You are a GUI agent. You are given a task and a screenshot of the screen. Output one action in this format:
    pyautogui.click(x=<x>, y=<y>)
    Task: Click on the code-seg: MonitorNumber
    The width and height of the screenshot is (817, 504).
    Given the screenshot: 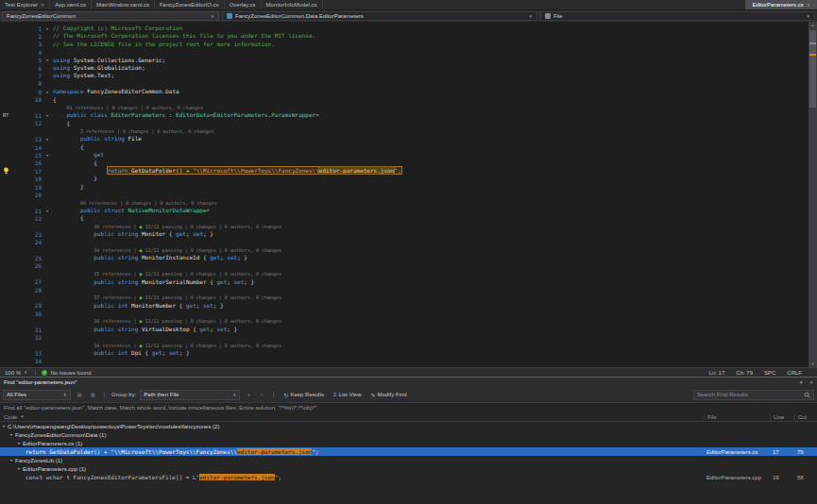 What is the action you would take?
    pyautogui.click(x=153, y=306)
    